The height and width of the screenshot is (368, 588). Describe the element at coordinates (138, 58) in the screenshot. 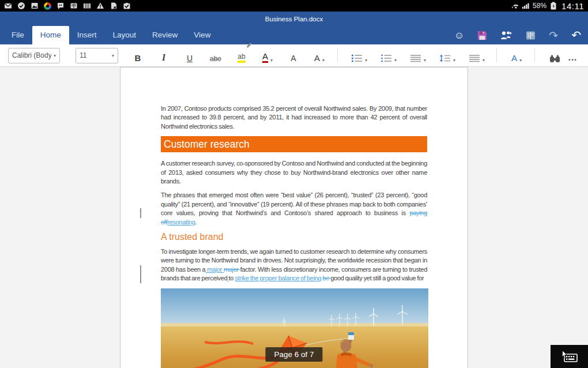

I see `bold-icon: B` at that location.